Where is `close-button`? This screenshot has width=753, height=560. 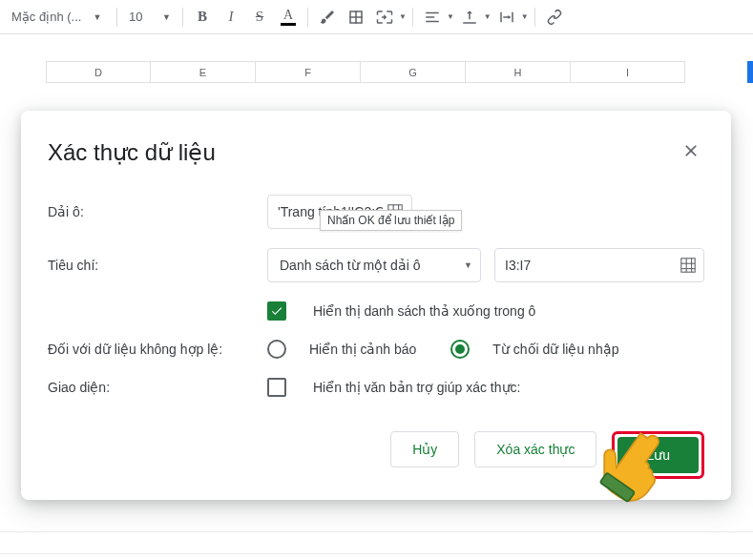
close-button is located at coordinates (691, 153).